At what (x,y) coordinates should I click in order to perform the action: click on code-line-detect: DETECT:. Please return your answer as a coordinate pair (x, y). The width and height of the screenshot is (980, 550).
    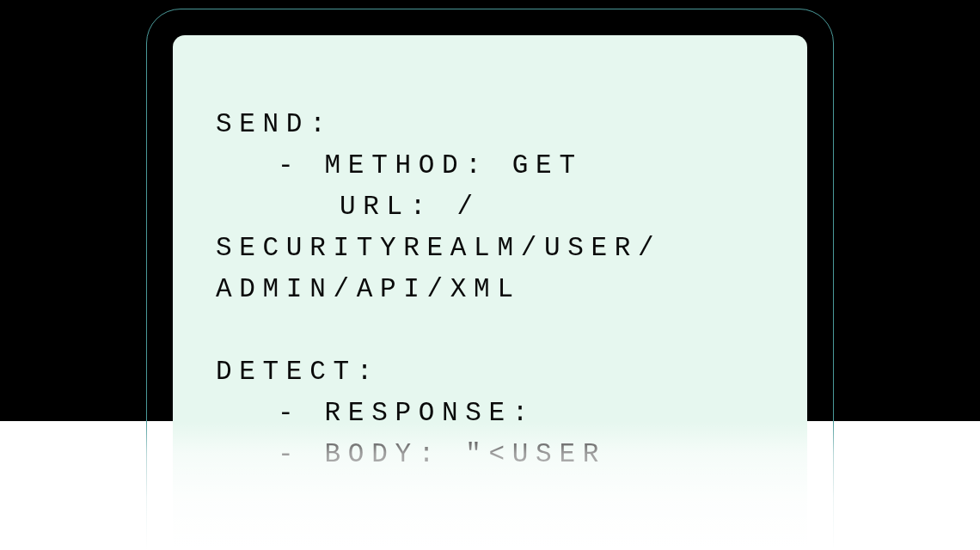
    Looking at the image, I should click on (490, 372).